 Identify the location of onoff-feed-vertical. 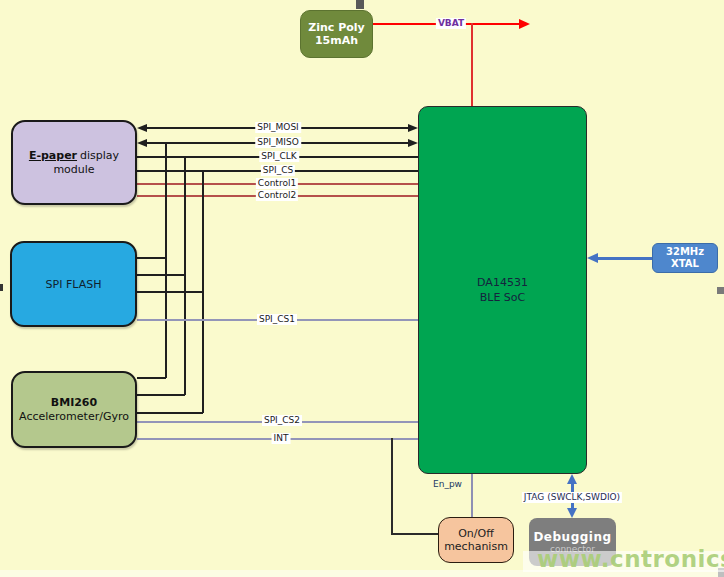
(392, 486).